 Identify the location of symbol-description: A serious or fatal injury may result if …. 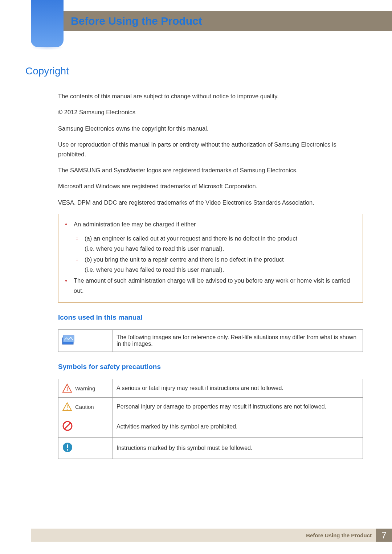
(238, 388).